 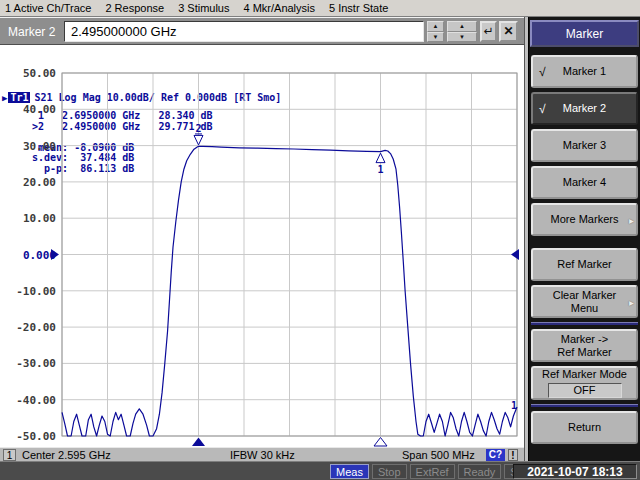 I want to click on marker-1-symbol, so click(x=380, y=158).